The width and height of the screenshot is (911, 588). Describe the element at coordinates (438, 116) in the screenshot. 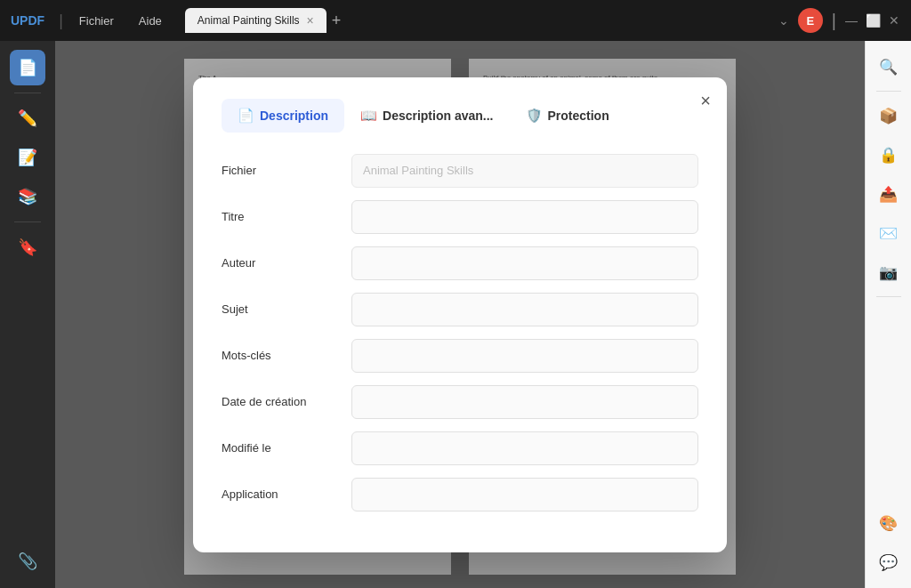

I see `tab-desc-avancee-label: Description avan...` at that location.